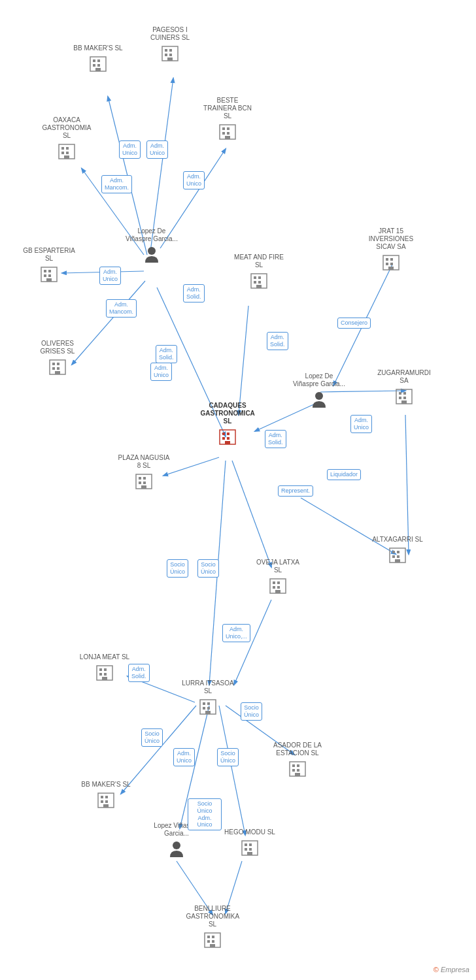 Image resolution: width=476 pixels, height=980 pixels. What do you see at coordinates (277, 341) in the screenshot?
I see `badge-adm-solid-meat: Adm.Solid.` at bounding box center [277, 341].